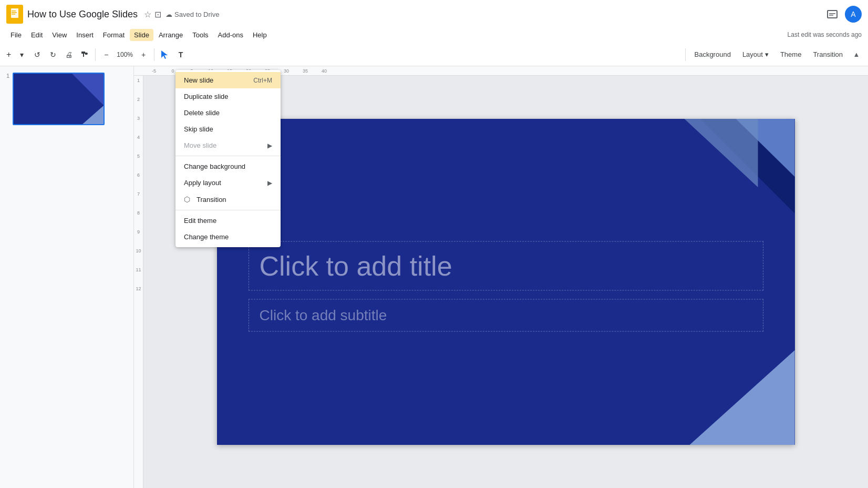 The width and height of the screenshot is (868, 488). What do you see at coordinates (200, 35) in the screenshot?
I see `menu-tools: Tools` at bounding box center [200, 35].